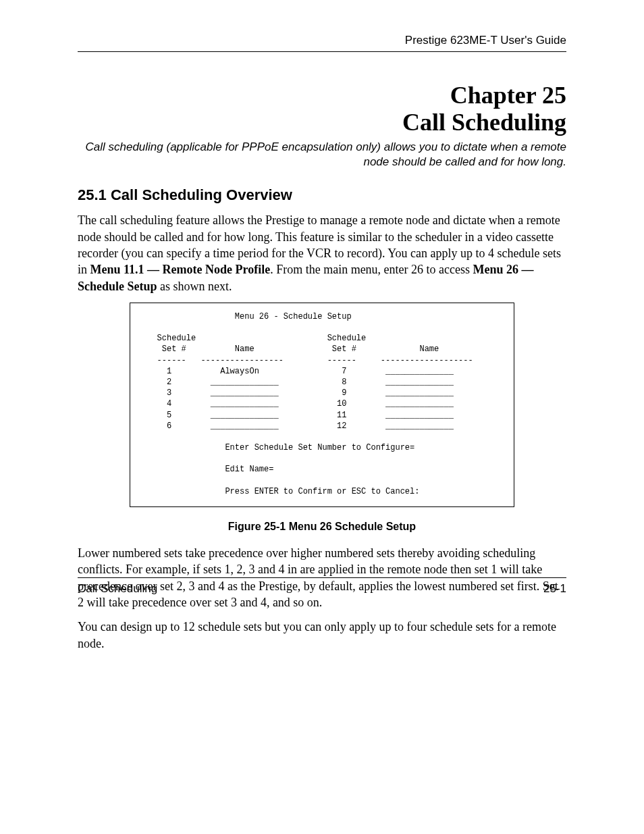  I want to click on terminal-prompt-2: Edit Name=, so click(208, 469).